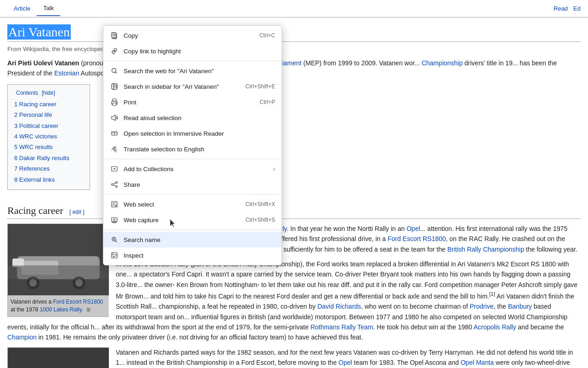 Image resolution: width=588 pixels, height=368 pixels. What do you see at coordinates (153, 118) in the screenshot?
I see `menu-label-read-aloud: Read aloud selection` at bounding box center [153, 118].